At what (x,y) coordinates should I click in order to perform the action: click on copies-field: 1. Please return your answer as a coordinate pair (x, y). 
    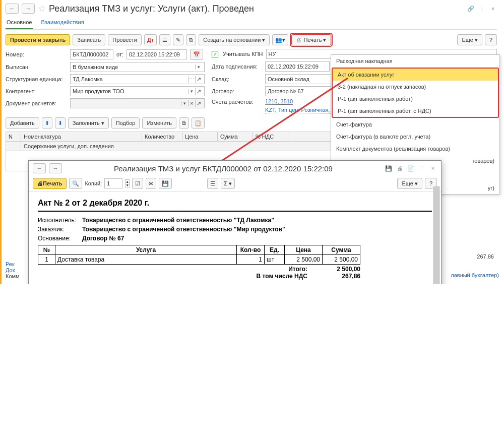
    Looking at the image, I should click on (113, 183).